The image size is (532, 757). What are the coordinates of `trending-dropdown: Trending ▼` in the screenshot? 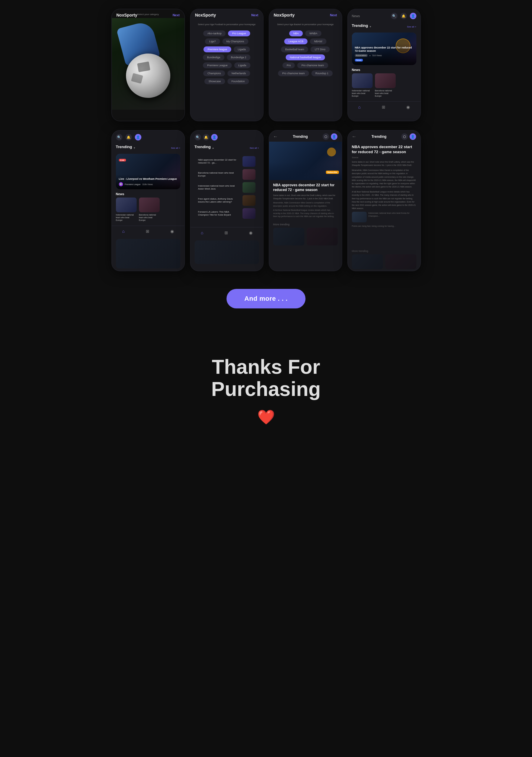 It's located at (362, 27).